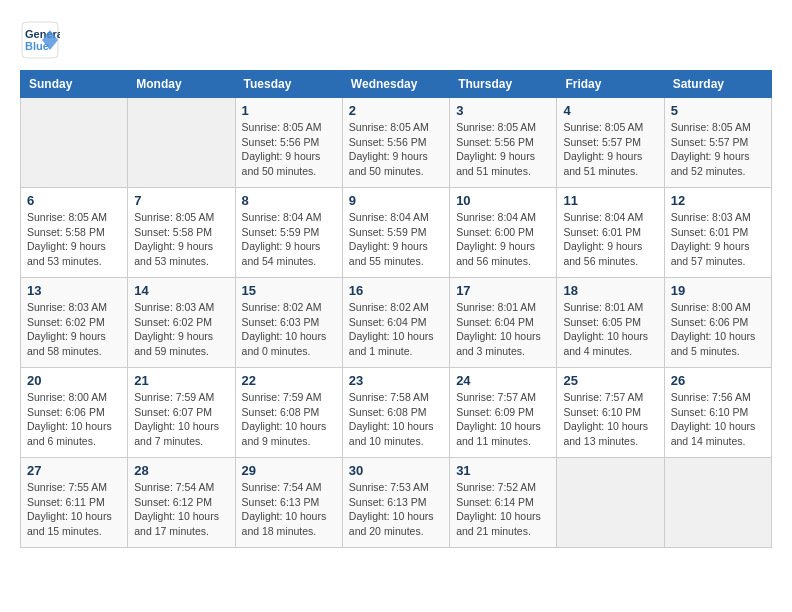 The height and width of the screenshot is (612, 792). Describe the element at coordinates (74, 233) in the screenshot. I see `calendar-cell: 6Sunrise: 8:05 AM Sunset: 5:58 PM Daylig…` at that location.